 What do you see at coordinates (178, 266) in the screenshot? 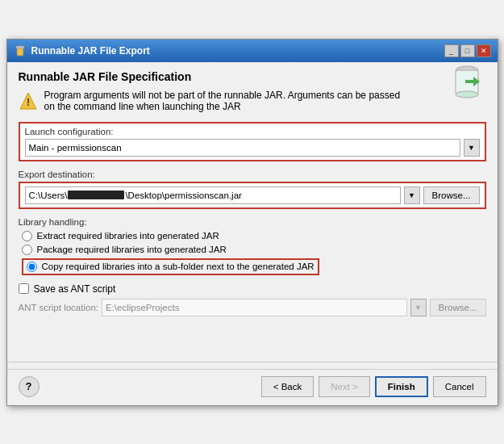
I see `library-option-3-label: Copy required libraries into a sub-folde…` at bounding box center [178, 266].